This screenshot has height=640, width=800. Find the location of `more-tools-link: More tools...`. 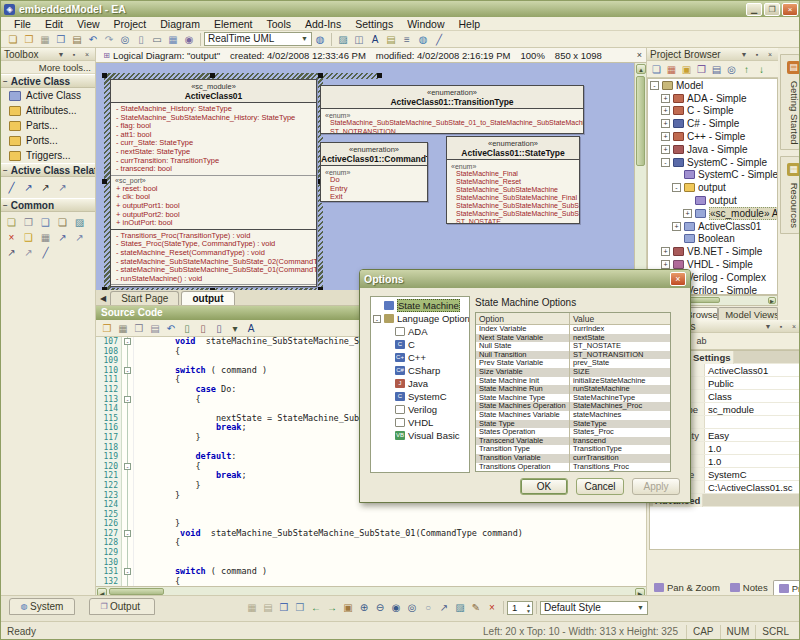

more-tools-link: More tools... is located at coordinates (48, 68).